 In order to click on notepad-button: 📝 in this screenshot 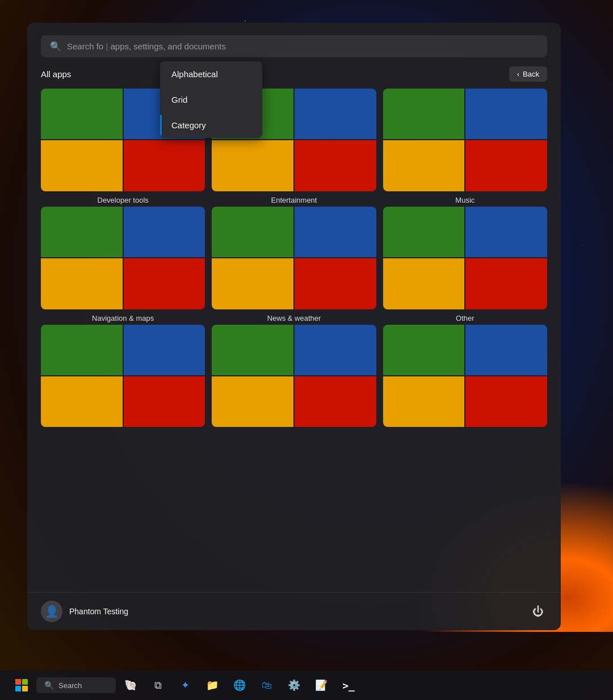, I will do `click(321, 685)`.